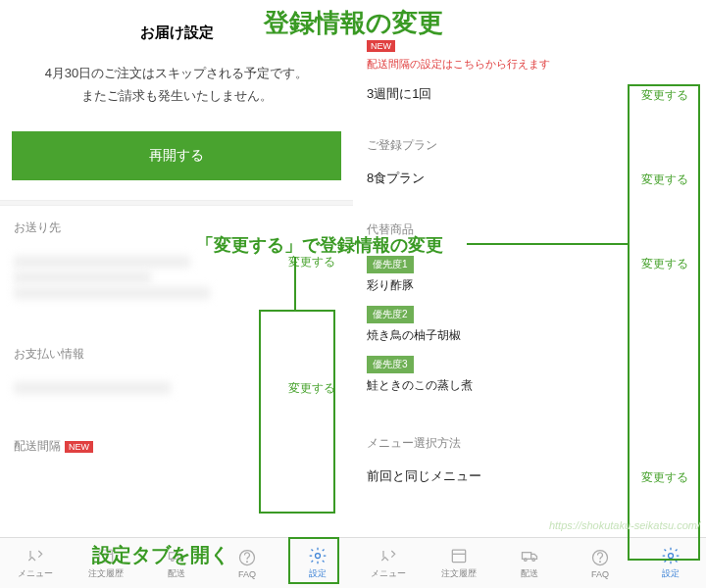 The image size is (706, 588). What do you see at coordinates (530, 443) in the screenshot?
I see `menu-method-title: メニュー選択方法` at bounding box center [530, 443].